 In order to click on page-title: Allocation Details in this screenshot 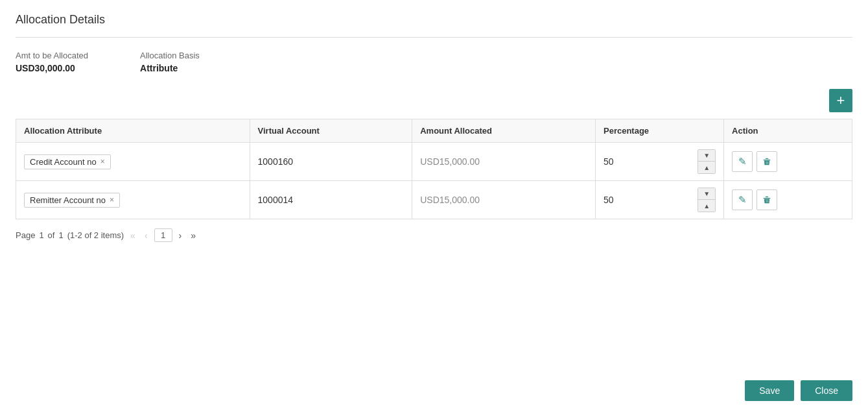, I will do `click(434, 19)`.